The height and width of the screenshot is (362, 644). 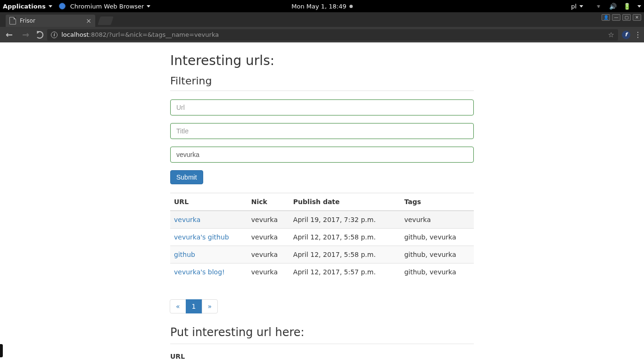 What do you see at coordinates (194, 306) in the screenshot?
I see `page-current: 1` at bounding box center [194, 306].